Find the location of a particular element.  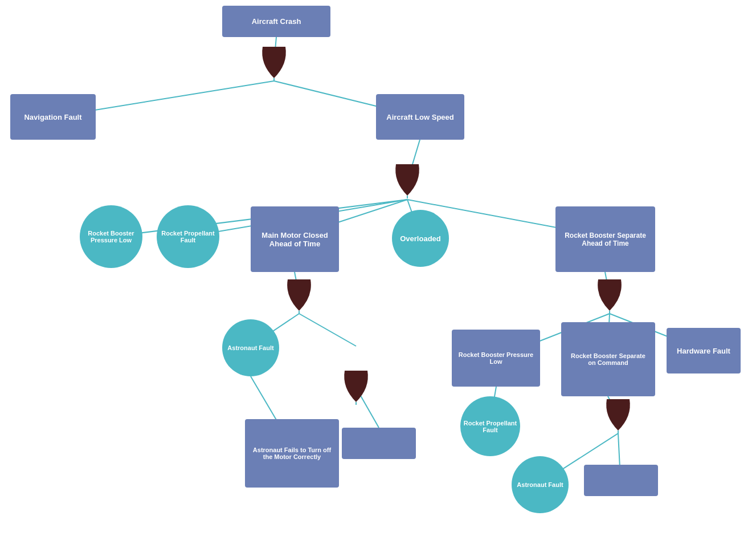

gate5 is located at coordinates (610, 297).